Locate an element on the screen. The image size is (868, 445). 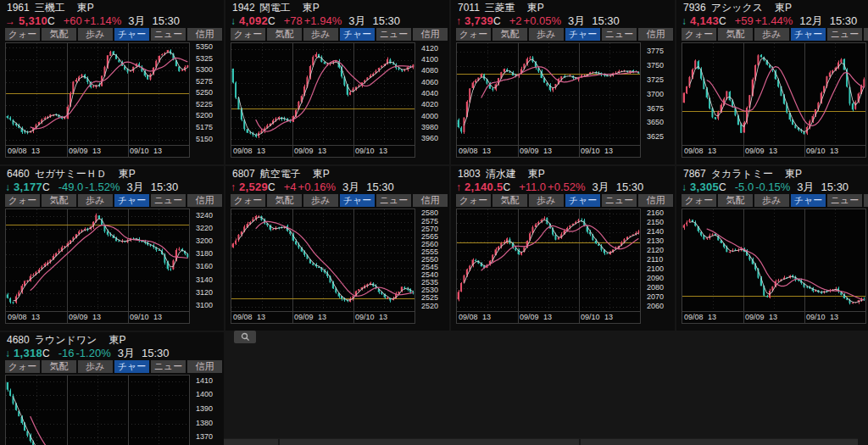
x-axis: 09/081309/091309/1013 is located at coordinates (548, 151).